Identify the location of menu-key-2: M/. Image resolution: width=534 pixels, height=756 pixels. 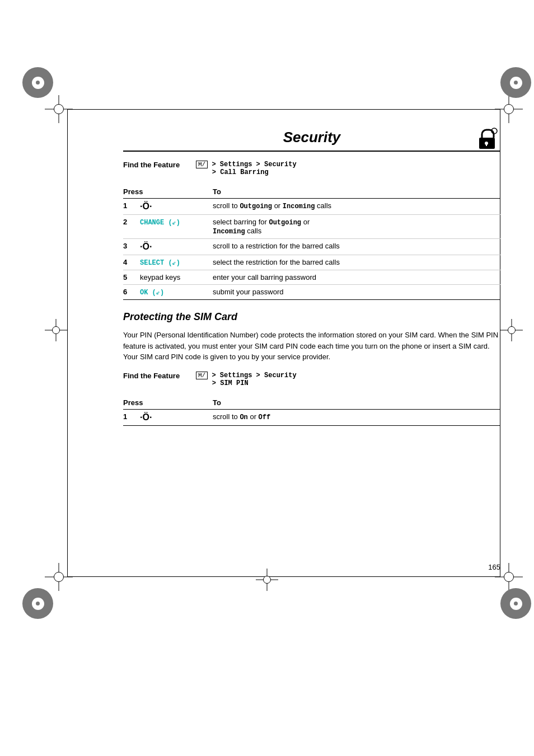
(202, 375).